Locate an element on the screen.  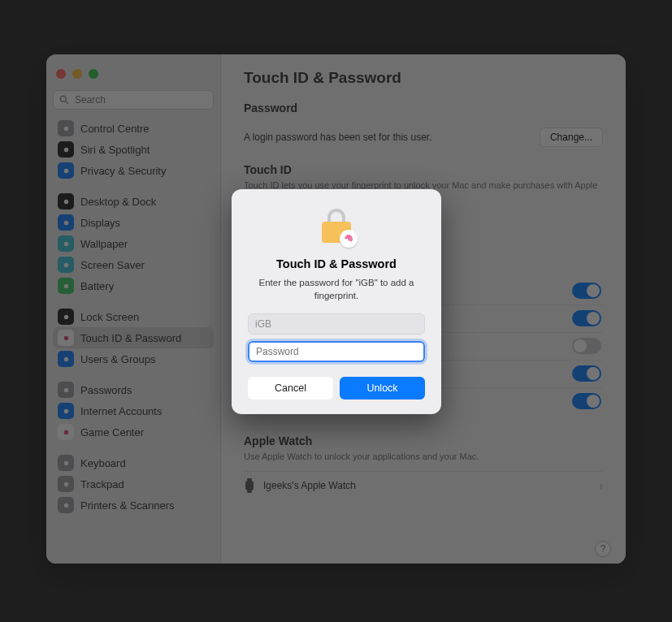
cancel-button: Cancel is located at coordinates (291, 388).